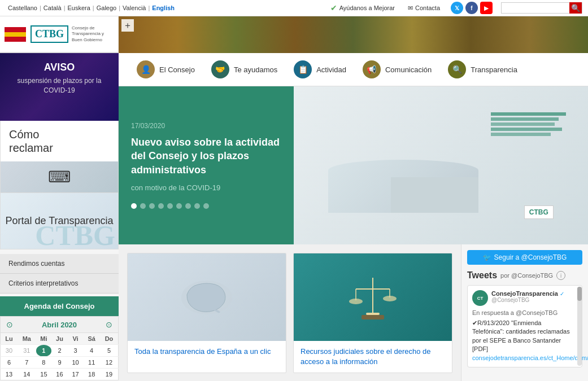  I want to click on hero-date: 17/03/2020, so click(206, 126).